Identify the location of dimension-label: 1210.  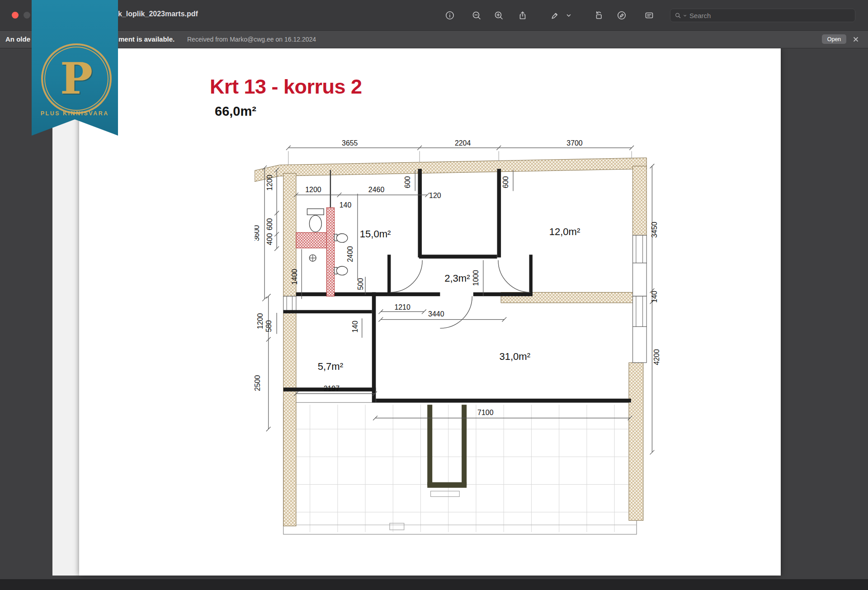
(402, 307).